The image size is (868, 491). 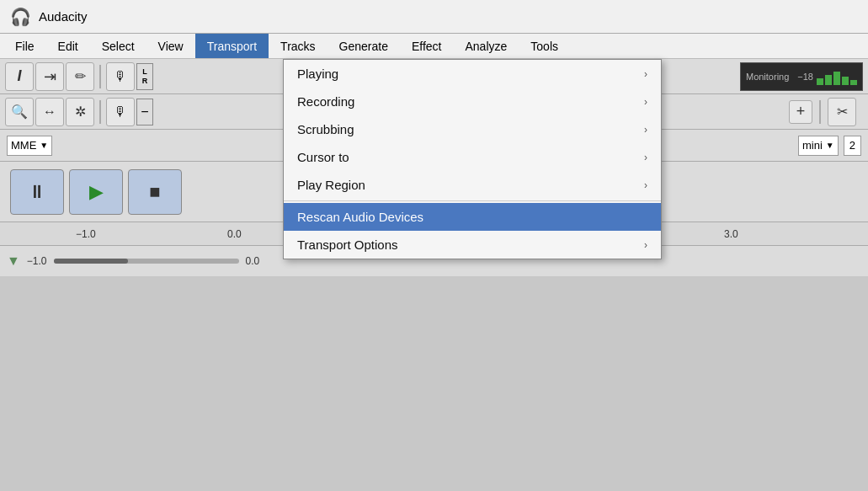 I want to click on menu-tools: Tools, so click(x=544, y=45).